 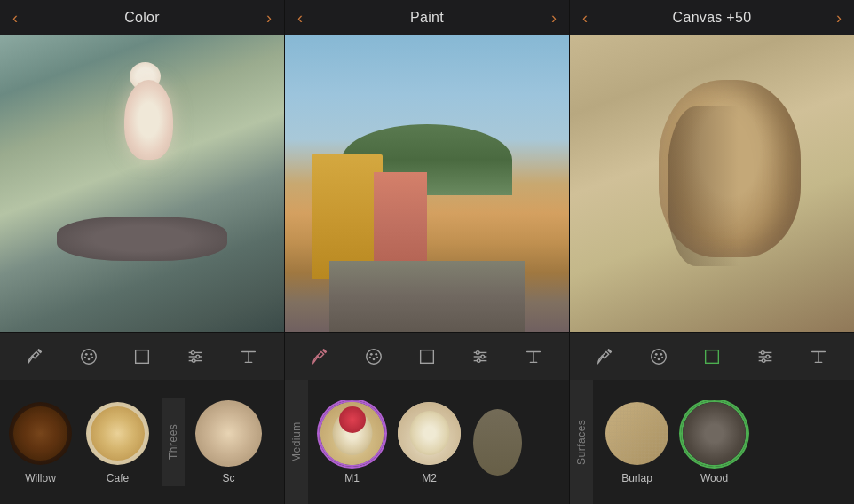 What do you see at coordinates (674, 442) in the screenshot?
I see `canvas-filter-items: Burlap Wood` at bounding box center [674, 442].